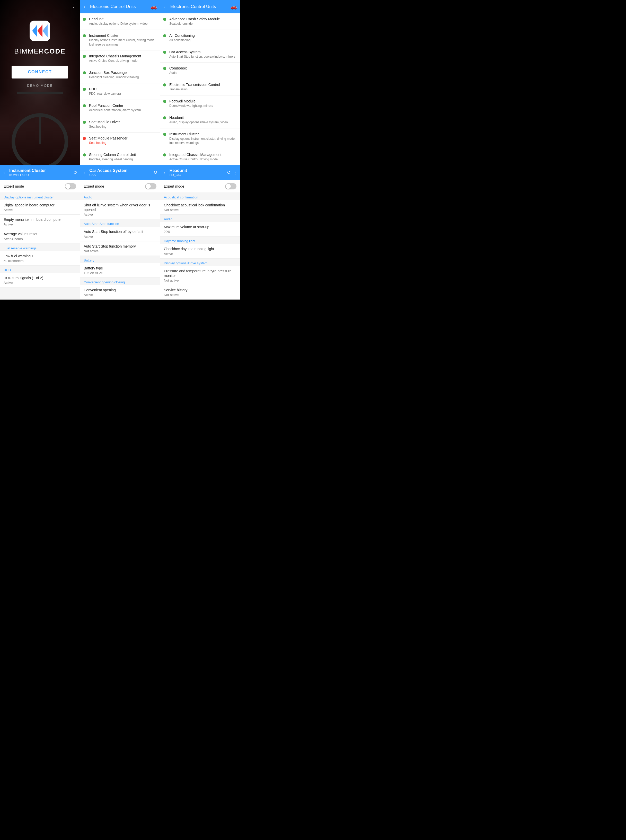 The image size is (626, 840). What do you see at coordinates (40, 240) in the screenshot?
I see `detail-content-1: Display options instrument cluster Digit…` at bounding box center [40, 240].